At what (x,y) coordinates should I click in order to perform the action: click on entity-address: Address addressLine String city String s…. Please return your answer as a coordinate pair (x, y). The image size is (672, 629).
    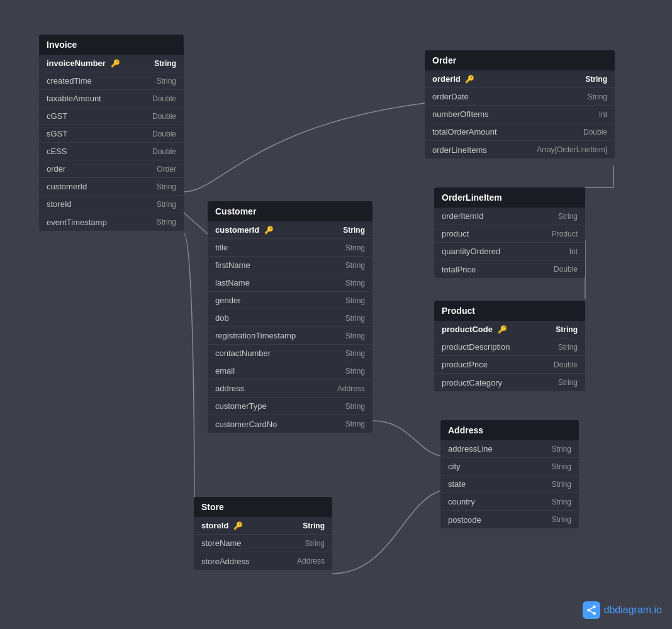
    Looking at the image, I should click on (510, 474).